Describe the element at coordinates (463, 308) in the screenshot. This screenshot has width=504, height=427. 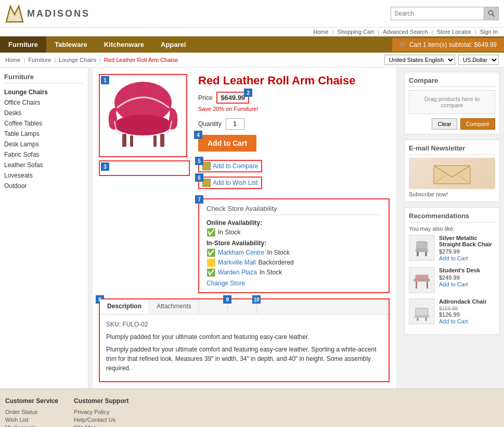
I see `rec-oldprice-2: $159.99` at that location.